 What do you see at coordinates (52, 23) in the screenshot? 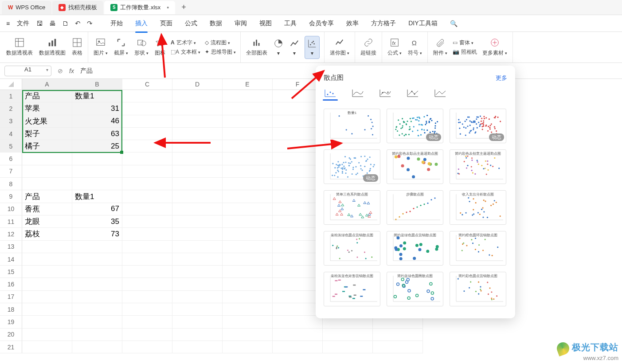
I see `print-icon: 🖶` at bounding box center [52, 23].